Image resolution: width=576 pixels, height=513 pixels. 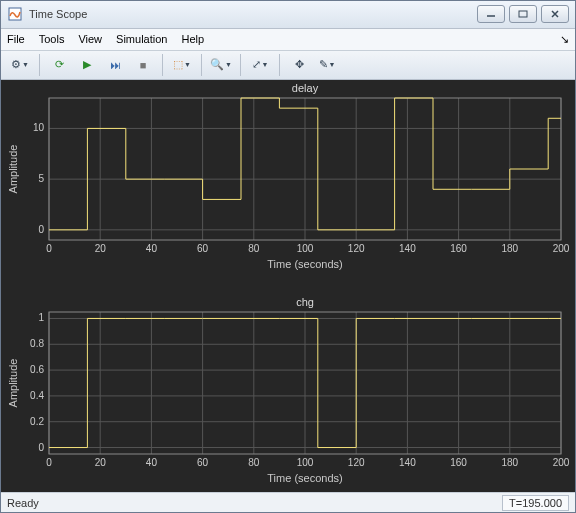 What do you see at coordinates (299, 65) in the screenshot?
I see `cursor-button: ✥` at bounding box center [299, 65].